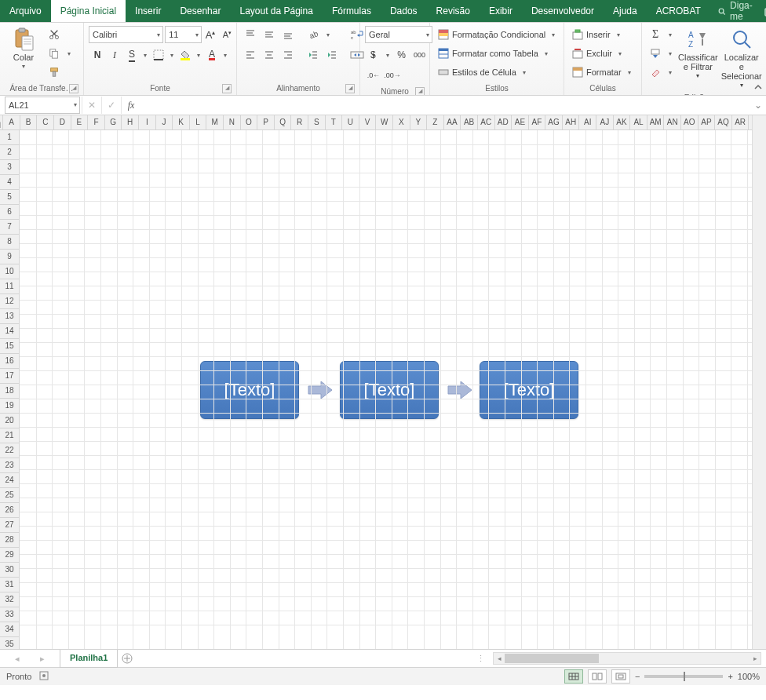 This screenshot has height=700, width=766. I want to click on column-header: O, so click(250, 122).